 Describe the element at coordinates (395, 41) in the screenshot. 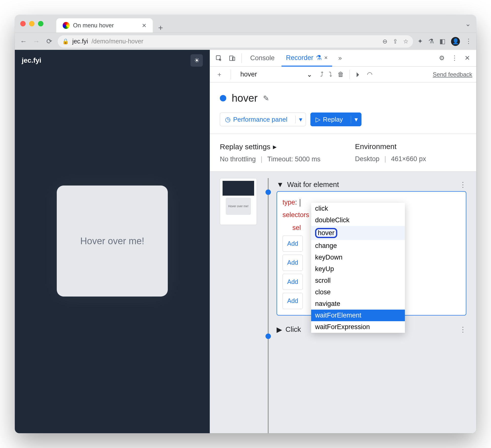

I see `share-icon: ⇪` at that location.